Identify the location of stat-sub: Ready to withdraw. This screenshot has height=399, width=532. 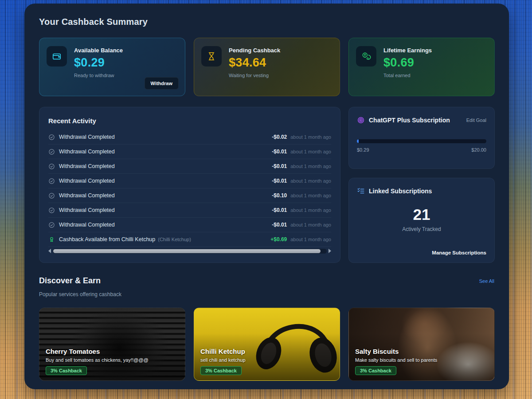
(98, 75).